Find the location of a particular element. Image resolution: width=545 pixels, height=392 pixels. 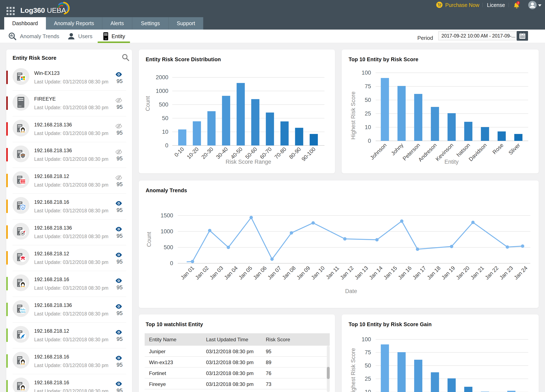

svg-text: Sliver is located at coordinates (514, 149).